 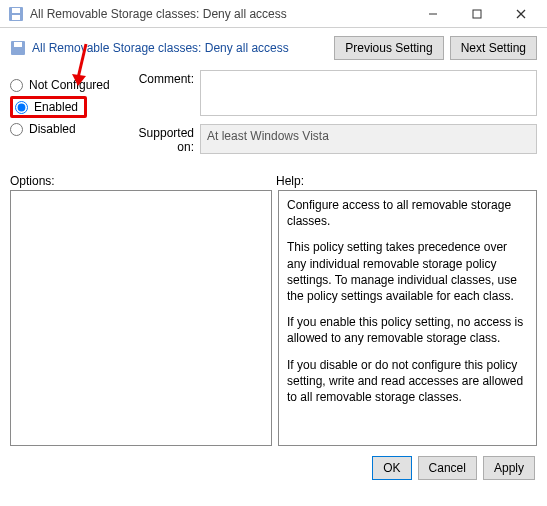 What do you see at coordinates (160, 48) in the screenshot?
I see `policy-title: All Removable Storage classes: Deny all …` at bounding box center [160, 48].